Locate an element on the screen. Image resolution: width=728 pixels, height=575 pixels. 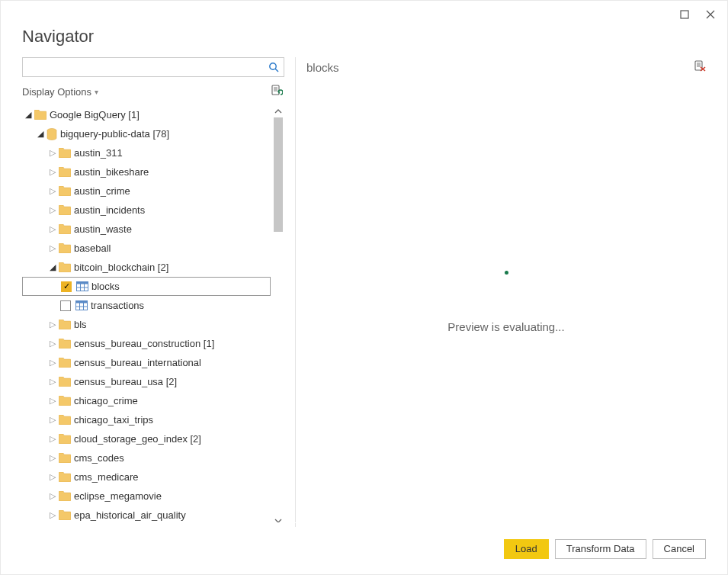
close-button is located at coordinates (710, 14).